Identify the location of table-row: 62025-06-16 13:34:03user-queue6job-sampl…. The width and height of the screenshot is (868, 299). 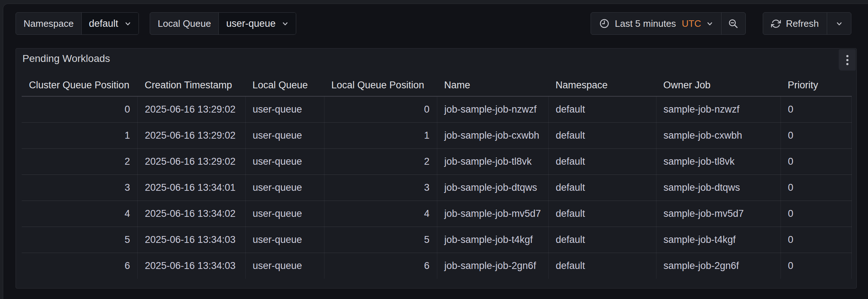
(437, 266).